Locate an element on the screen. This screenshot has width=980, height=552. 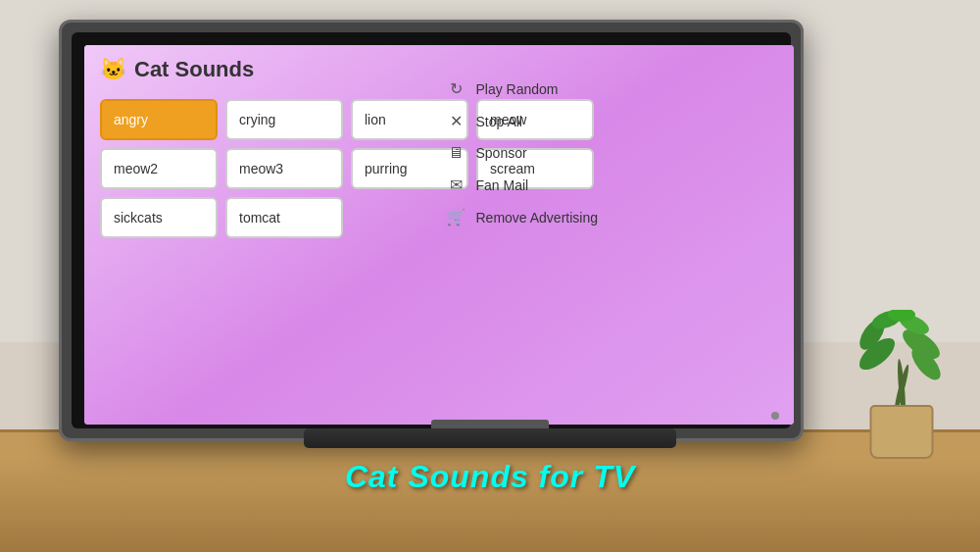
sound-btn-meow3: meow3 is located at coordinates (284, 169).